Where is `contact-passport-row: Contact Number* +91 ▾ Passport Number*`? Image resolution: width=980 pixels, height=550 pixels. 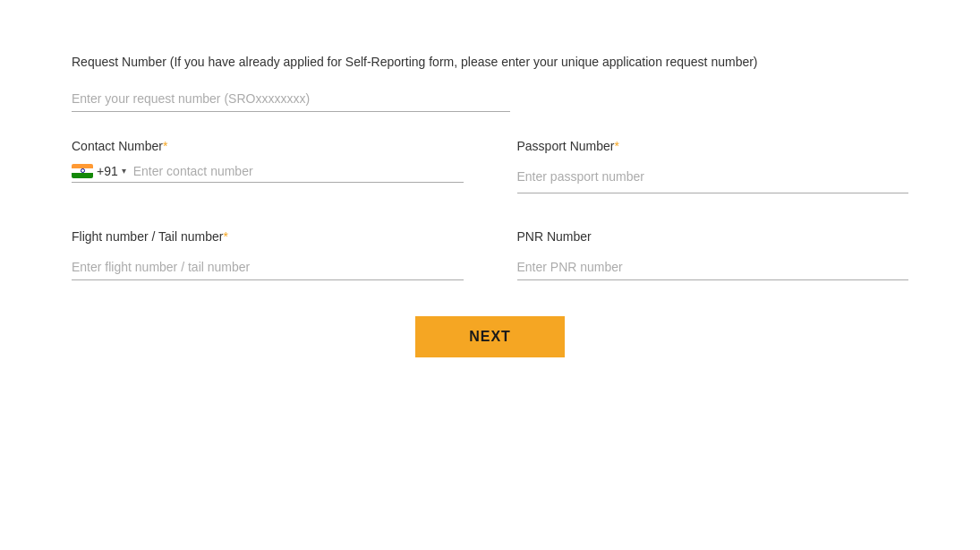 contact-passport-row: Contact Number* +91 ▾ Passport Number* is located at coordinates (490, 167).